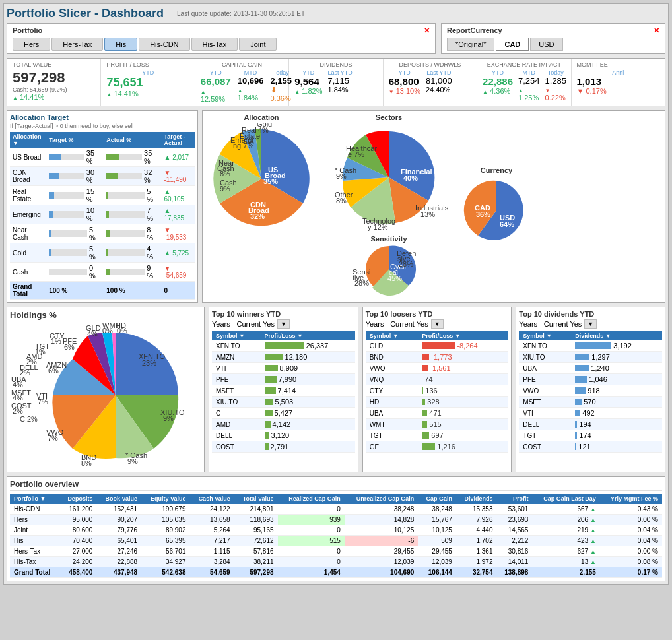 The image size is (672, 640). Describe the element at coordinates (389, 177) in the screenshot. I see `sectors-pie-chart: Financial 40% Industrials 13% Technolog …` at that location.